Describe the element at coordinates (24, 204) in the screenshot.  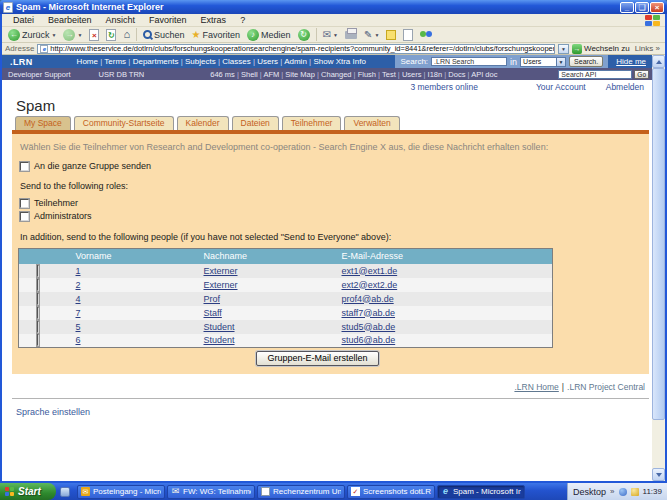
I see `role-teilnehmer-checkbox` at that location.